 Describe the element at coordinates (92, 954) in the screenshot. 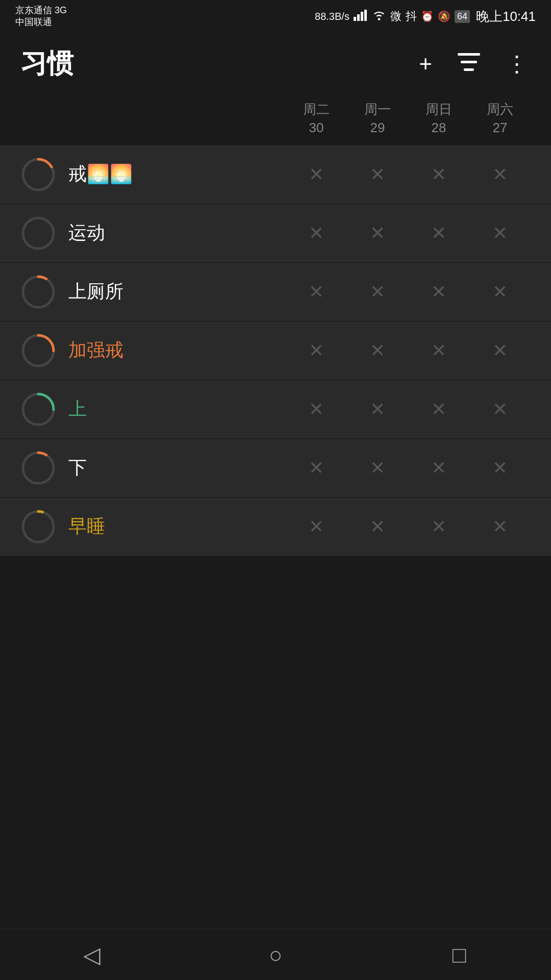

I see `back-button: ◁` at that location.